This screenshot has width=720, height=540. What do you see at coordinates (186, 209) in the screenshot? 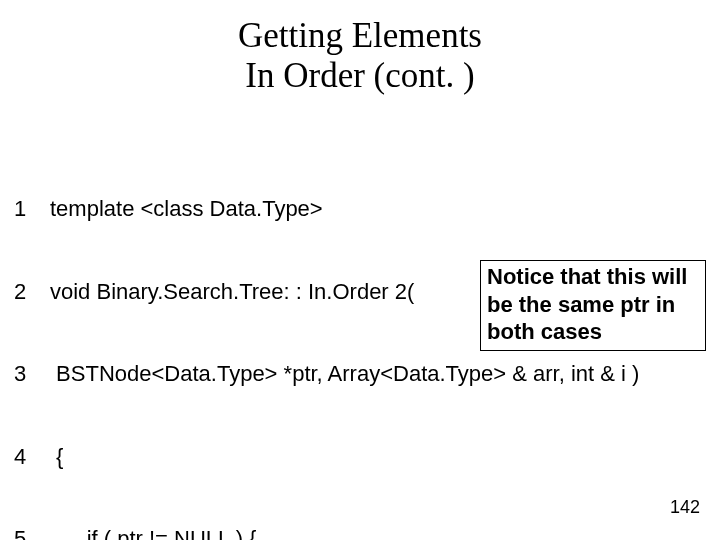
I see `line-text: template <class Data.Type>` at bounding box center [186, 209].